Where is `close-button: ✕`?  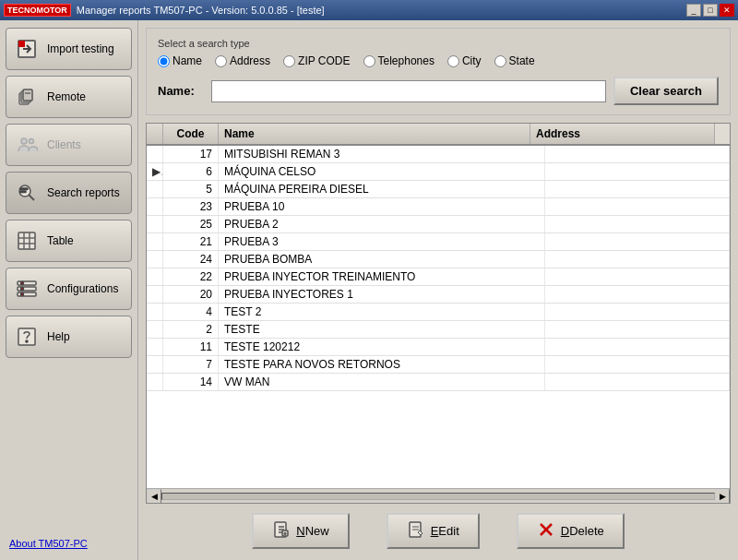 close-button: ✕ is located at coordinates (727, 10).